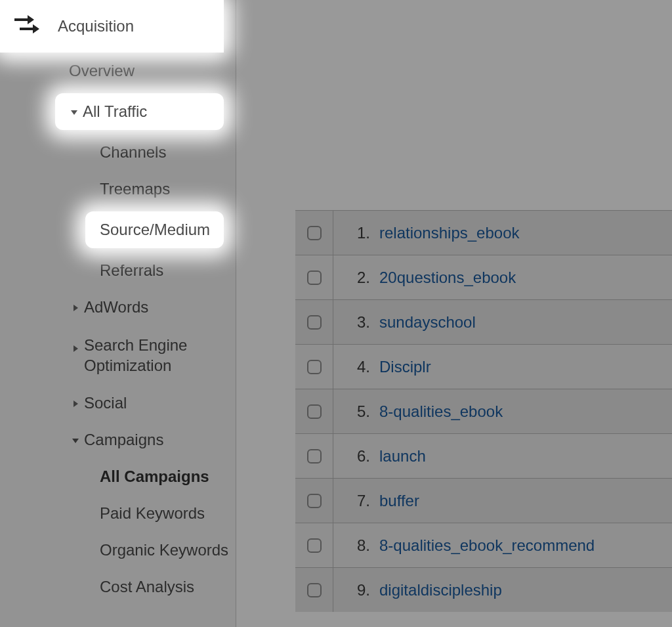 The height and width of the screenshot is (627, 672). I want to click on sidebar-item-organic-keywords-label: Organic Keywords, so click(164, 550).